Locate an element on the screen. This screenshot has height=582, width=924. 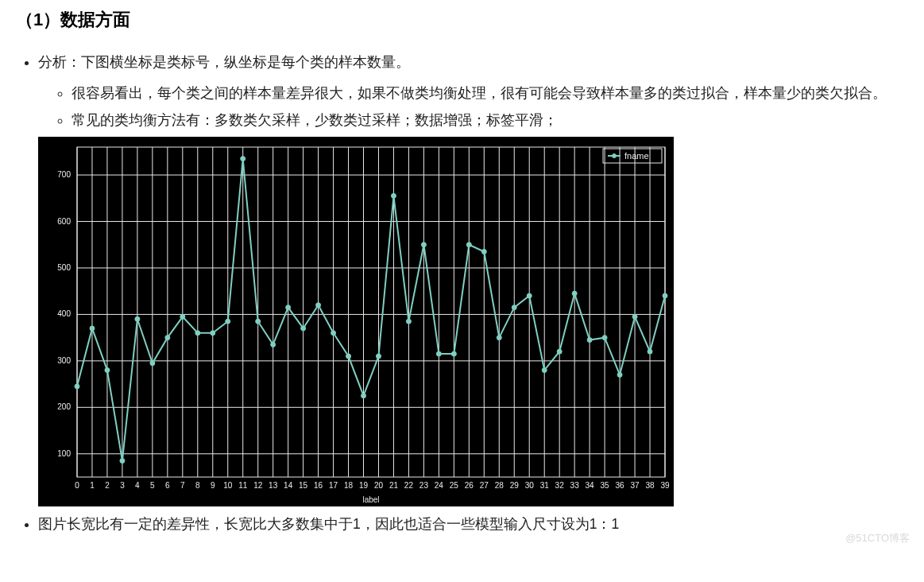
svg-text: 14 is located at coordinates (288, 485).